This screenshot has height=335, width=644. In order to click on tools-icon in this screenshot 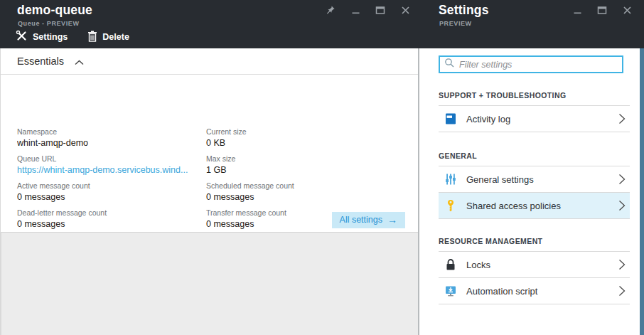, I will do `click(21, 37)`.